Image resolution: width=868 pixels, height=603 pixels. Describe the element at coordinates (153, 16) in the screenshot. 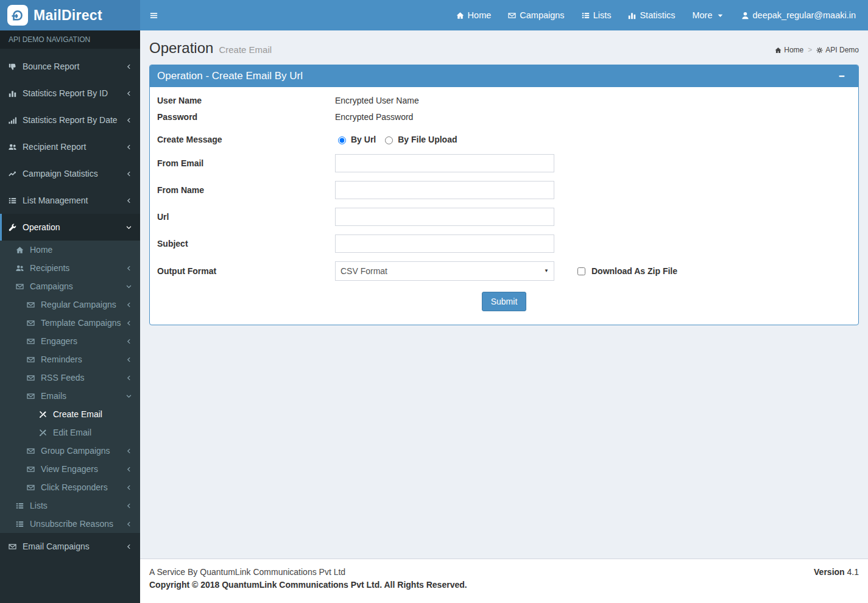

I see `hamburger-icon` at that location.